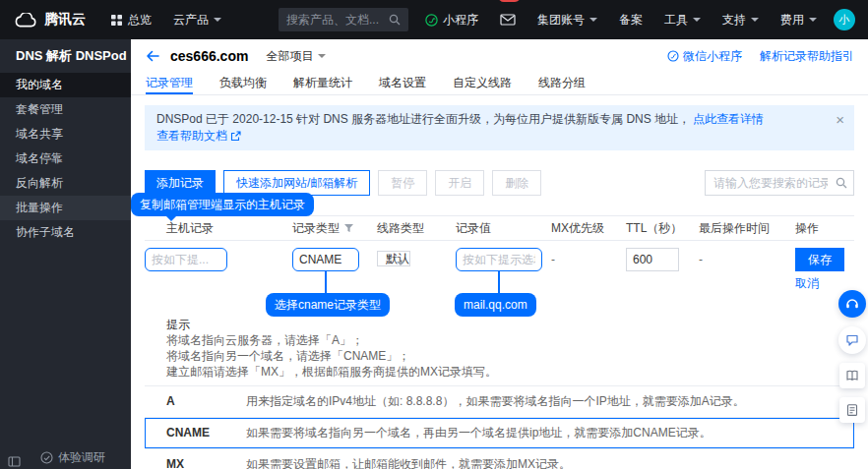 This screenshot has height=469, width=868. I want to click on help-guide-label: 解析记录帮助指引, so click(807, 57).